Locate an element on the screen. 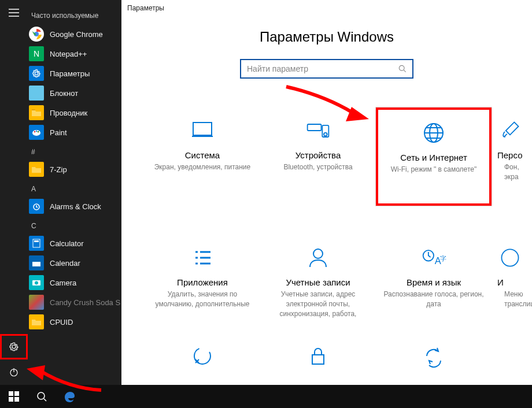  person-icon is located at coordinates (318, 258).